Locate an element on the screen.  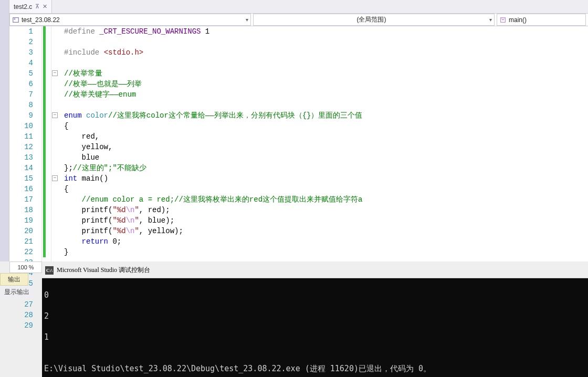
line-number: 17 is located at coordinates (21, 200).